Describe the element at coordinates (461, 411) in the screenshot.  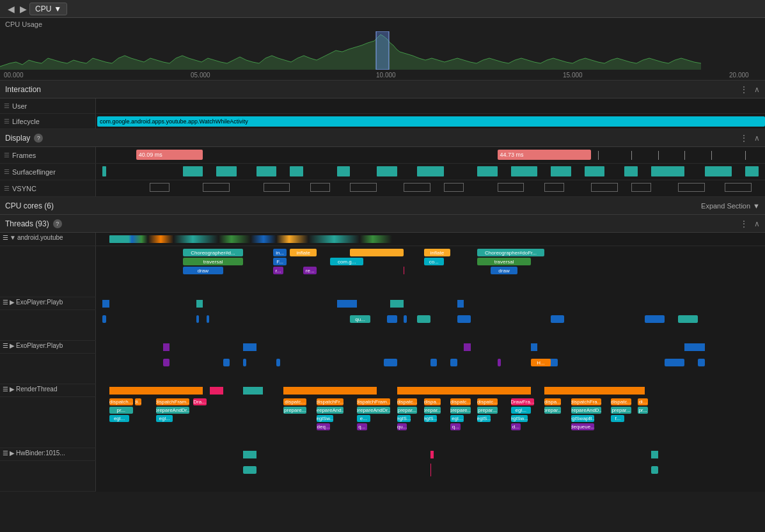
I see `rt-prepare2: prepare...` at that location.